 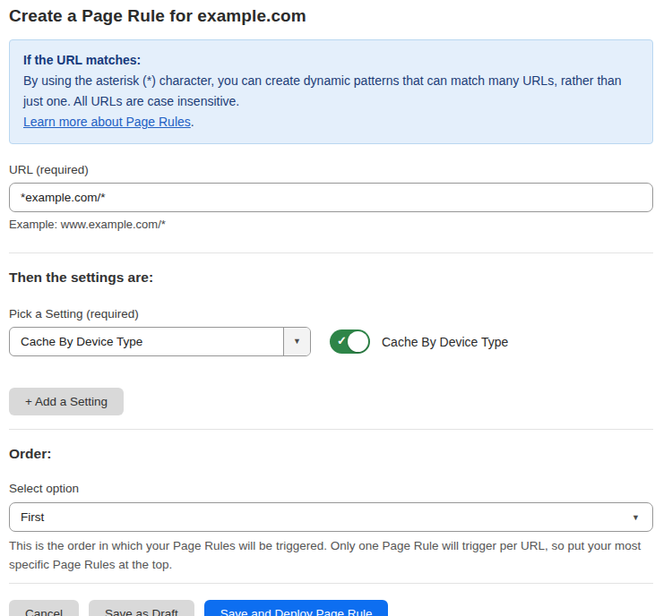 I want to click on setting-picker-value: Cache By Device Type, so click(x=147, y=342).